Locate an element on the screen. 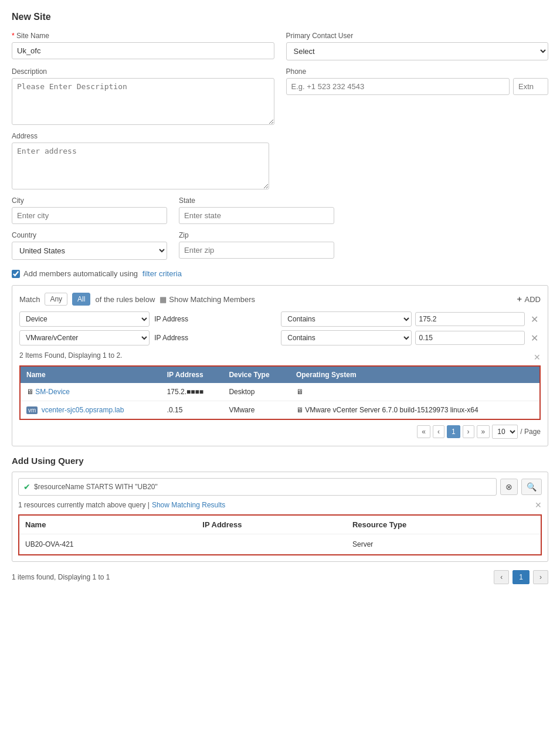 This screenshot has width=560, height=732. match-any-btn: Any is located at coordinates (56, 299).